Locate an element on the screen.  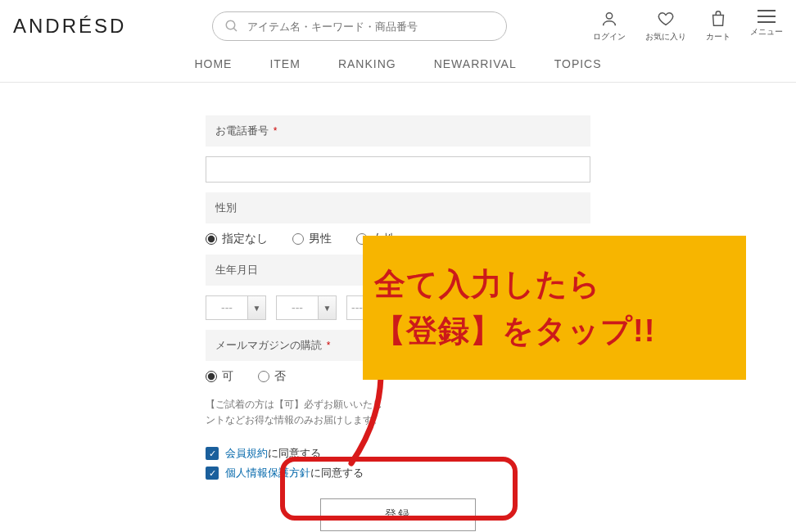
annotation-callout: 全て入力したら 【登録】をタップ!! is located at coordinates (554, 308).